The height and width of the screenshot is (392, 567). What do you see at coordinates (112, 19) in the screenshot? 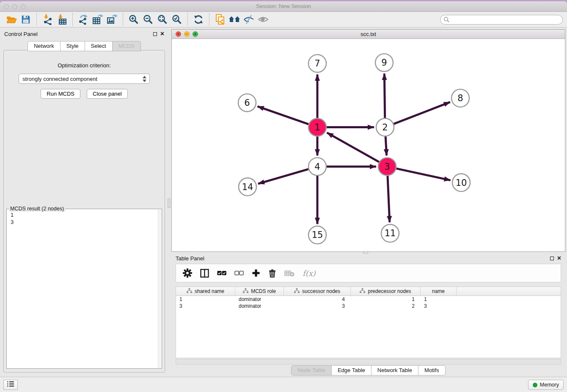
I see `export-image-icon` at bounding box center [112, 19].